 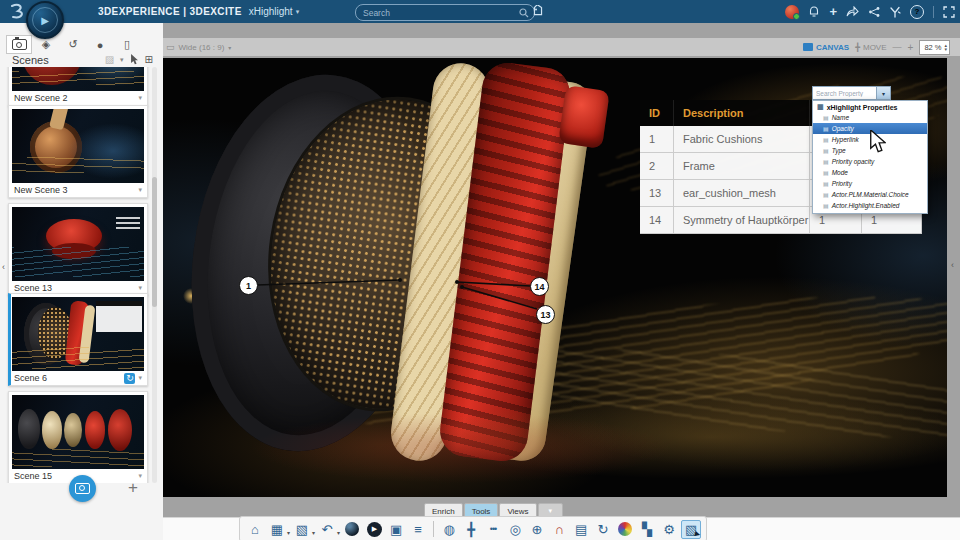 What do you see at coordinates (870, 172) in the screenshot?
I see `dropdown-item: ▤Mode` at bounding box center [870, 172].